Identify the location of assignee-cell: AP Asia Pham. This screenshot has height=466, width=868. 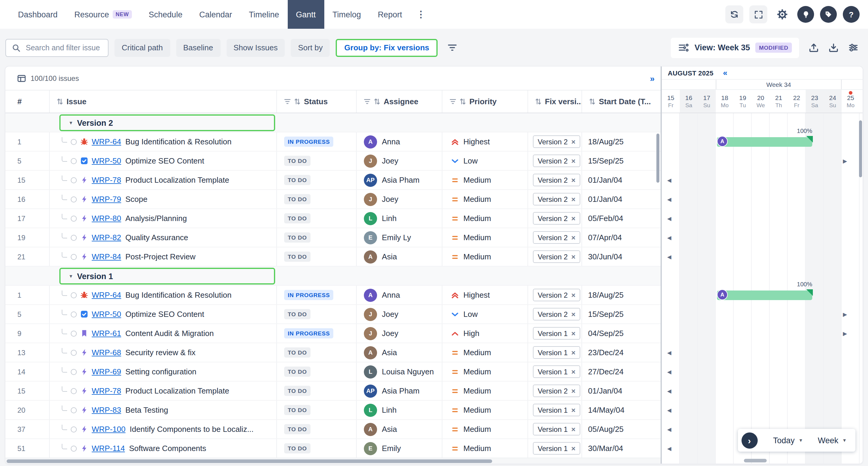
(400, 180).